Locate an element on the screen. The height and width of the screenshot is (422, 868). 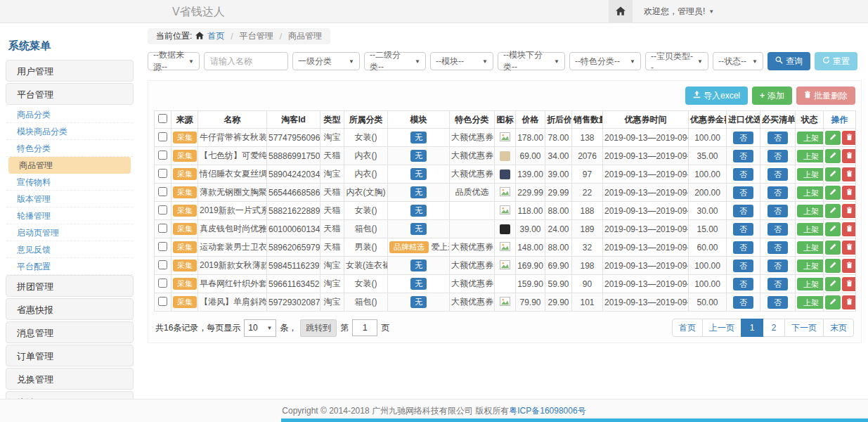
sidebar-item-group: 平台管理 is located at coordinates (70, 94).